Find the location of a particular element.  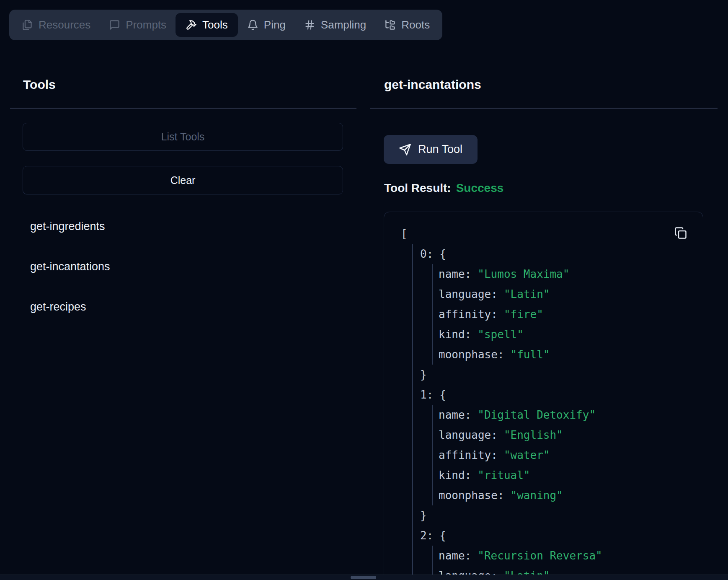

tab-label: Resources is located at coordinates (65, 25).